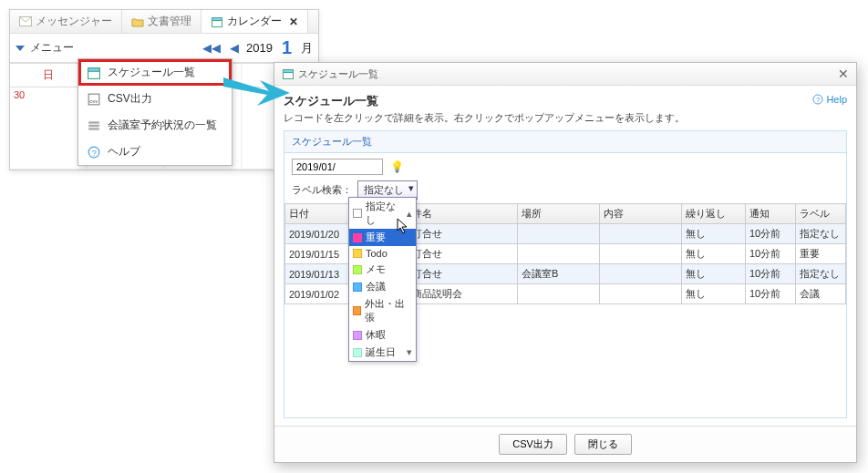 The height and width of the screenshot is (473, 868). Describe the element at coordinates (383, 286) in the screenshot. I see `dd-item-meeting: 会議` at that location.